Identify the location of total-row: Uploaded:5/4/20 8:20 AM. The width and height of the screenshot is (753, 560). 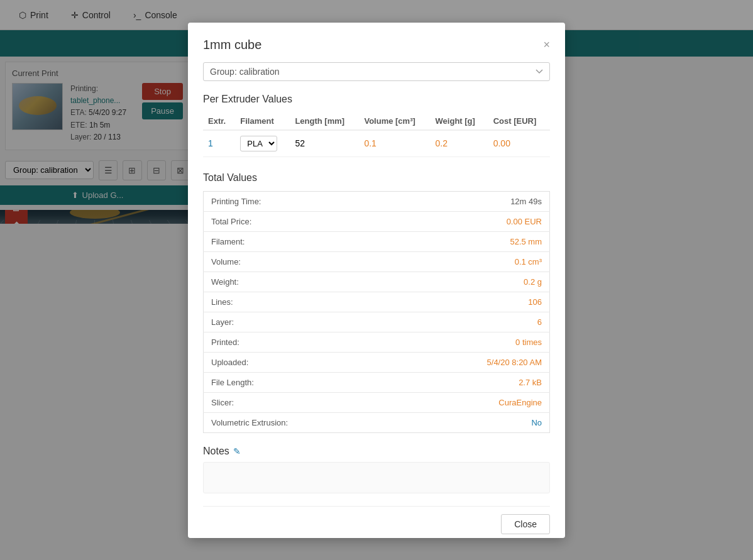
(377, 362).